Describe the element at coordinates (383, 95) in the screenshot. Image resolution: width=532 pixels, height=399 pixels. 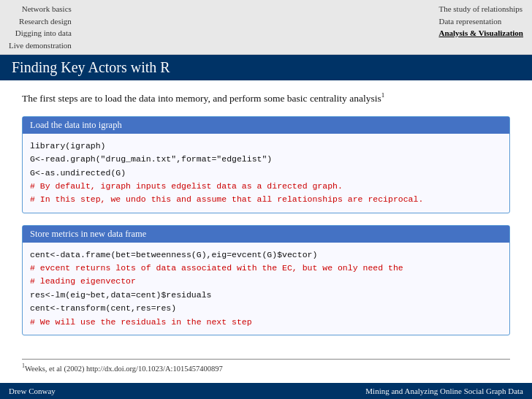
I see `footnote-ref-1: 1` at that location.